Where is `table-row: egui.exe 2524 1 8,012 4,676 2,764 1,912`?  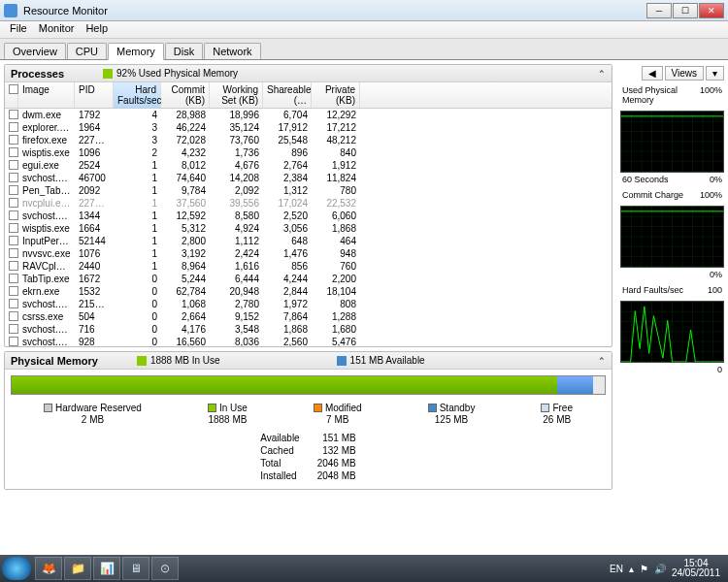 table-row: egui.exe 2524 1 8,012 4,676 2,764 1,912 is located at coordinates (309, 165).